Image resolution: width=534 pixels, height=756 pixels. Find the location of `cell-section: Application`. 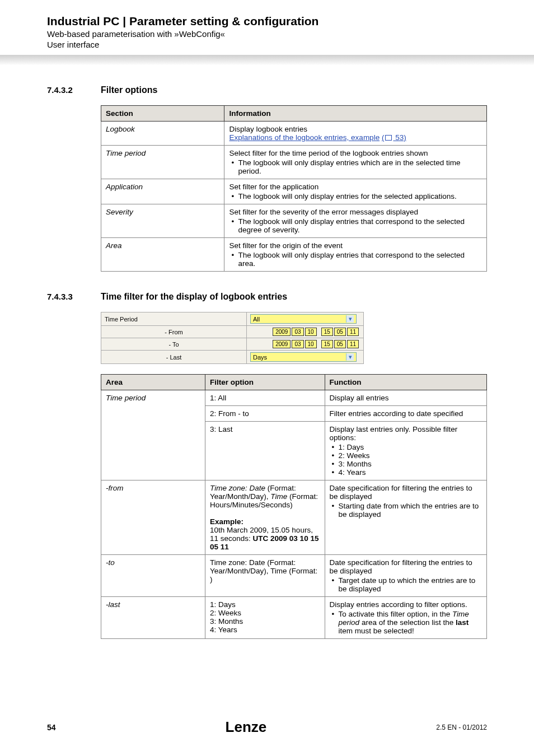

cell-section: Application is located at coordinates (163, 192).